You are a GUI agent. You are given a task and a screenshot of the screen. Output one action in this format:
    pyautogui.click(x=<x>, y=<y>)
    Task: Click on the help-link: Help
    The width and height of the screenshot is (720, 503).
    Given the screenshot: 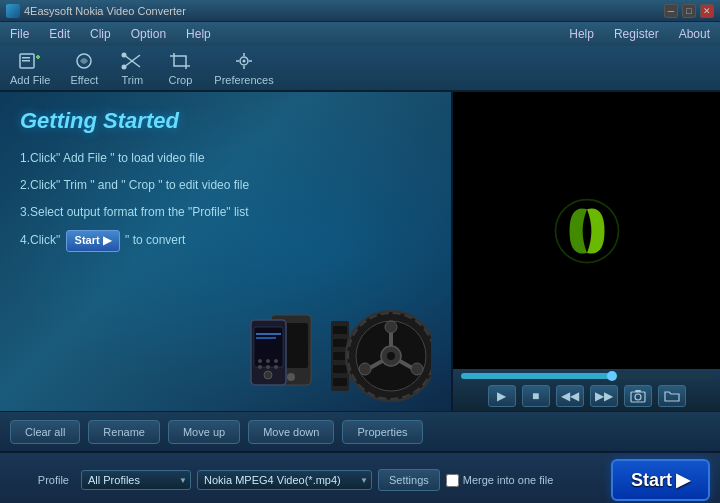 What is the action you would take?
    pyautogui.click(x=582, y=34)
    